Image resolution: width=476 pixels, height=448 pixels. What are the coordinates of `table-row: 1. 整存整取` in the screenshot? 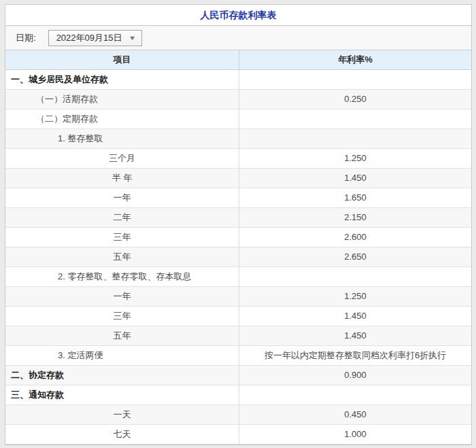 It's located at (238, 139).